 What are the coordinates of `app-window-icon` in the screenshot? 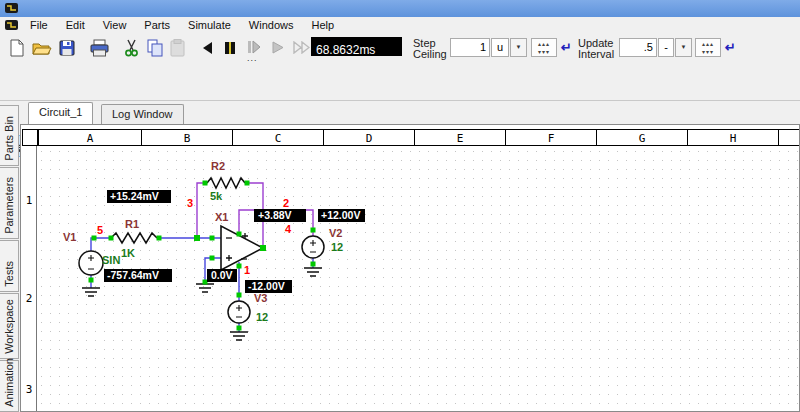 It's located at (12, 8).